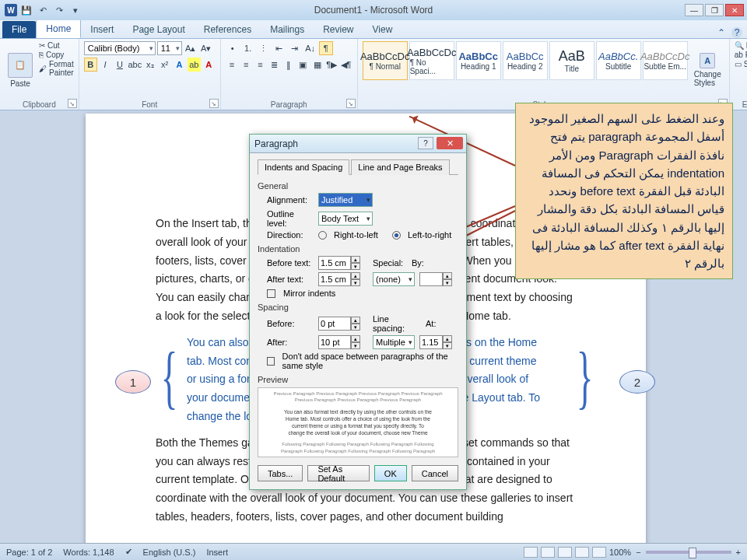  Describe the element at coordinates (19, 30) in the screenshot. I see `tab-file: File` at that location.